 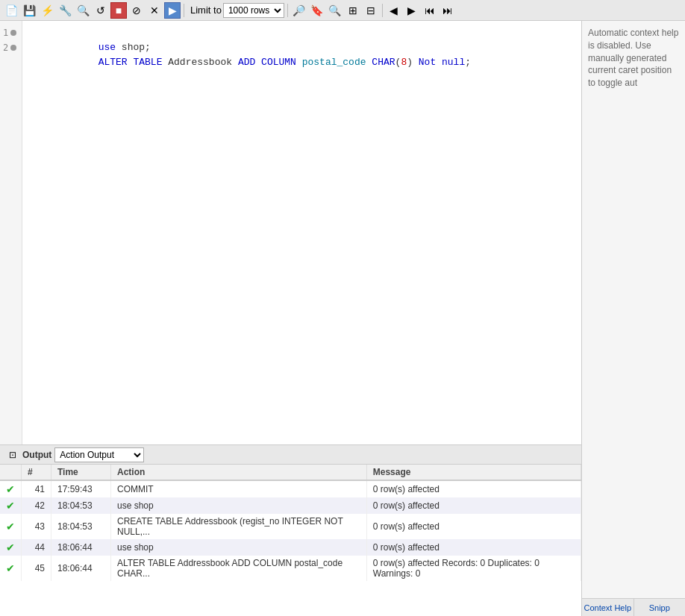 What do you see at coordinates (99, 455) in the screenshot?
I see `action-output-select: Action Output` at bounding box center [99, 455].